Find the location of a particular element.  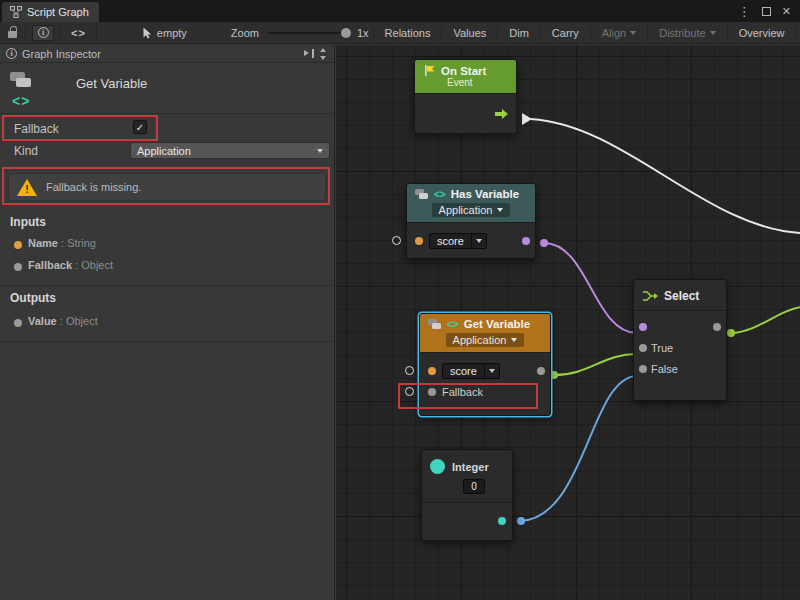

true-port-dot is located at coordinates (643, 348).